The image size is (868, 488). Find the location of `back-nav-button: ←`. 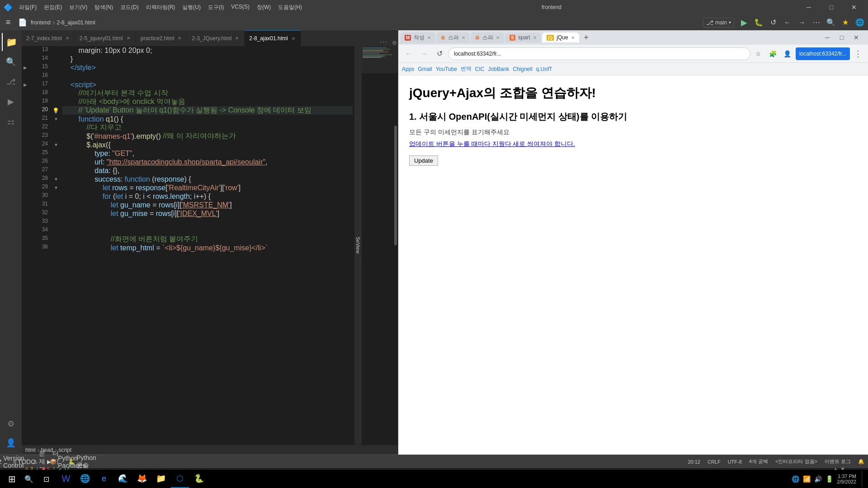

back-nav-button: ← is located at coordinates (409, 54).